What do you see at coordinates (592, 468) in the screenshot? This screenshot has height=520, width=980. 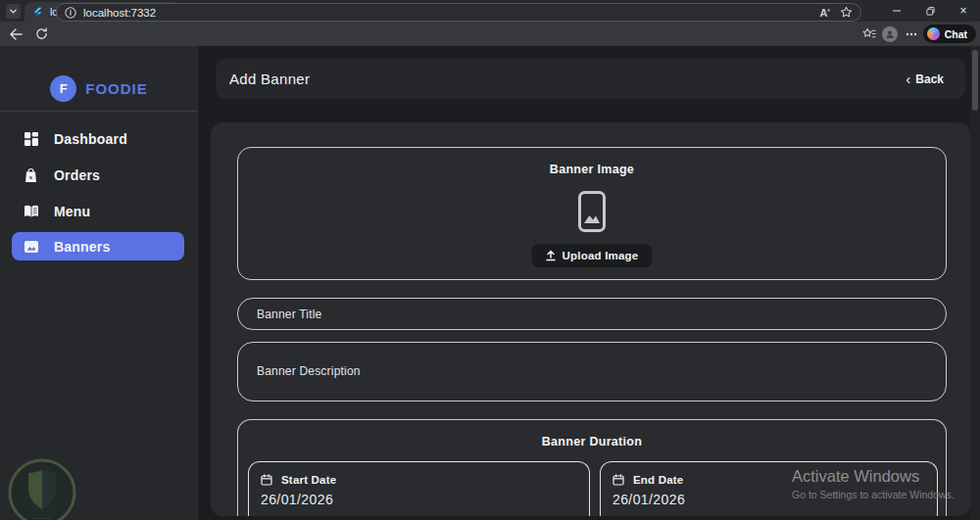 I see `banner-duration-section: Banner Duration Start Date 26/01/2026 En…` at bounding box center [592, 468].